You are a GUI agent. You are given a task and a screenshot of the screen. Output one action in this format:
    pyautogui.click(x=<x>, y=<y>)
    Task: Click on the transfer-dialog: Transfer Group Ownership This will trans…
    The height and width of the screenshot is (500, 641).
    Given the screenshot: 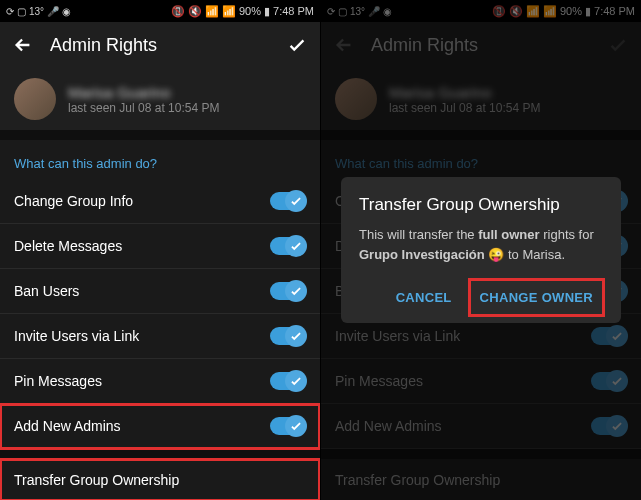 What is the action you would take?
    pyautogui.click(x=481, y=250)
    